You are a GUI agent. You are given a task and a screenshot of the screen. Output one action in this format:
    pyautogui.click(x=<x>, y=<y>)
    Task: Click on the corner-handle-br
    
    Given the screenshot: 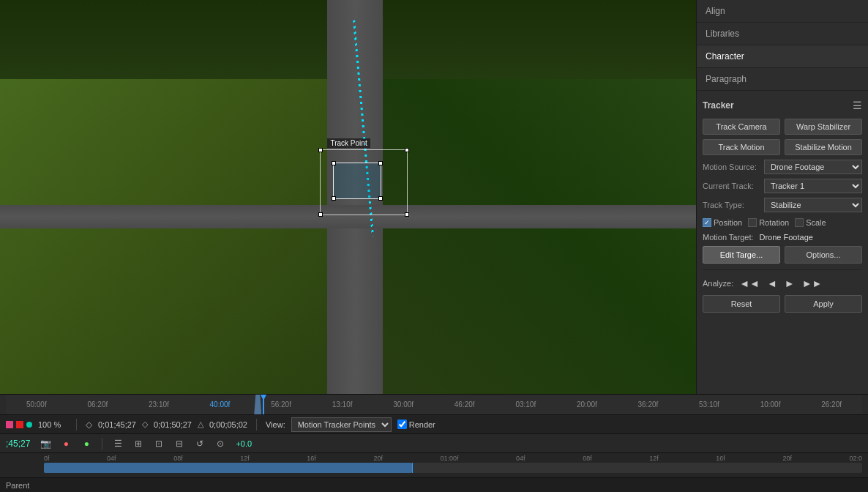 What is the action you would take?
    pyautogui.click(x=407, y=215)
    